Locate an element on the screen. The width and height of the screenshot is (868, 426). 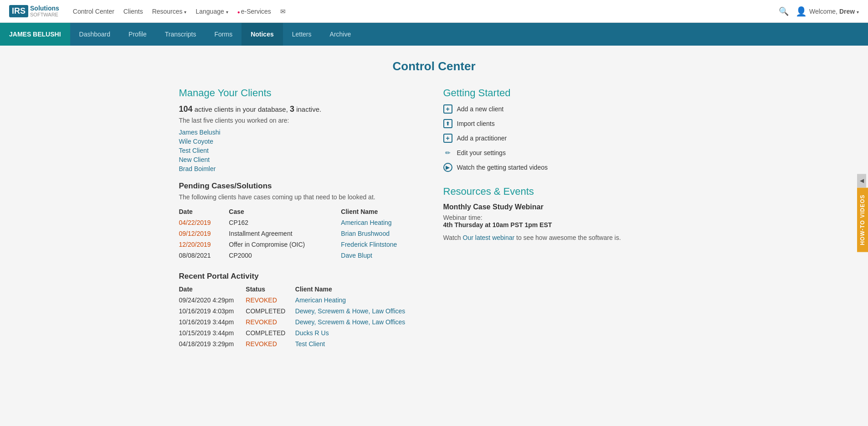
portal-status-0: REVOKED is located at coordinates (271, 300).